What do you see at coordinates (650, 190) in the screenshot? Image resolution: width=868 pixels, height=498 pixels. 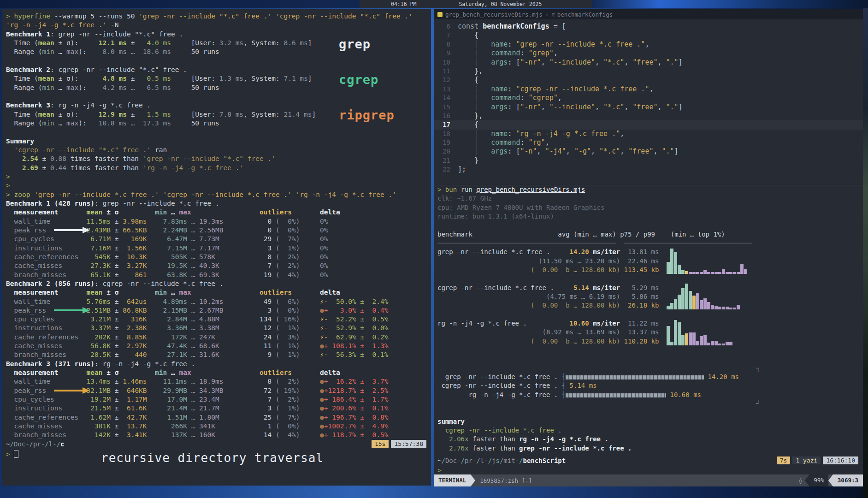 I see `terminal-line: > bun run grep_bench_recursiveDirs.mjs` at bounding box center [650, 190].